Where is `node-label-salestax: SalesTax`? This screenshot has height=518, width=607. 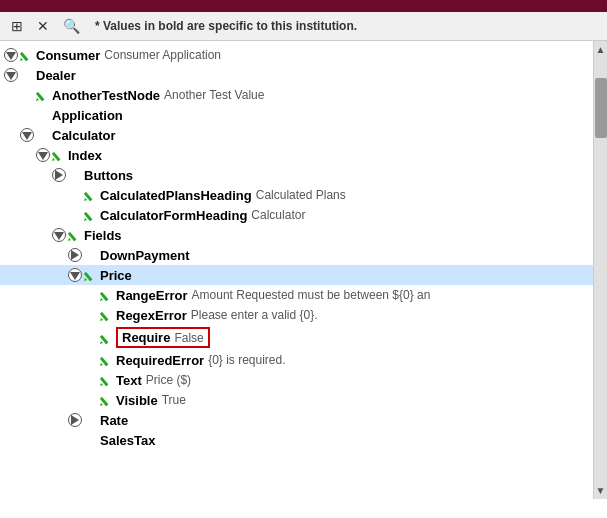
node-label-salestax: SalesTax is located at coordinates (128, 440).